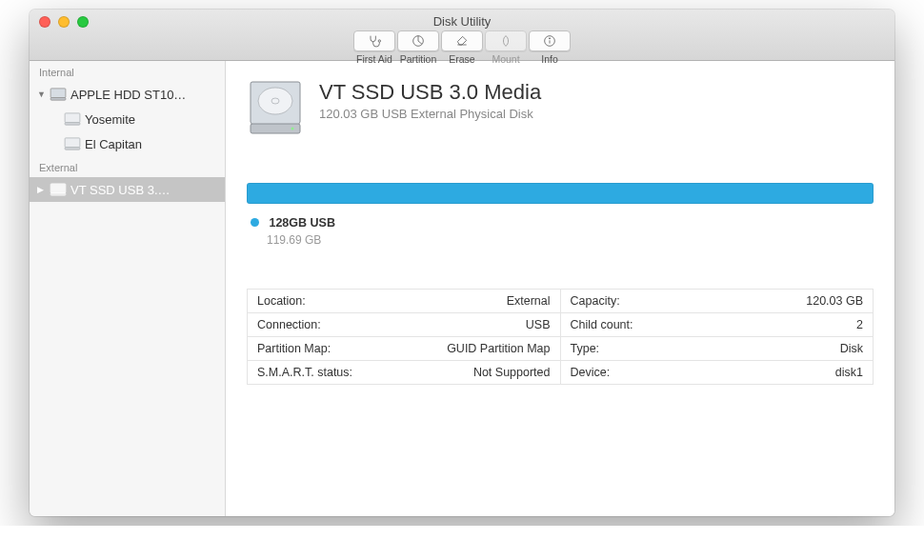  Describe the element at coordinates (42, 94) in the screenshot. I see `disclosure-triangle-icon: ▼` at that location.